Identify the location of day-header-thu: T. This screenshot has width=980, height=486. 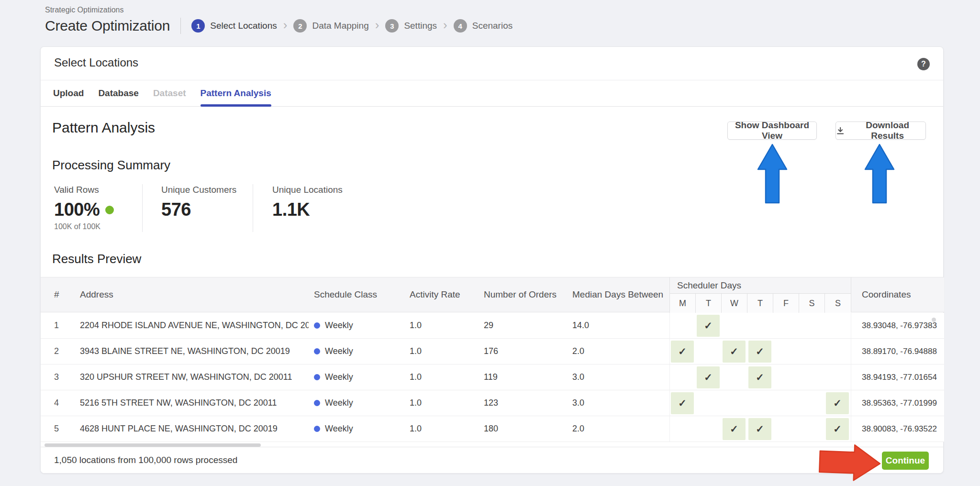
(760, 303).